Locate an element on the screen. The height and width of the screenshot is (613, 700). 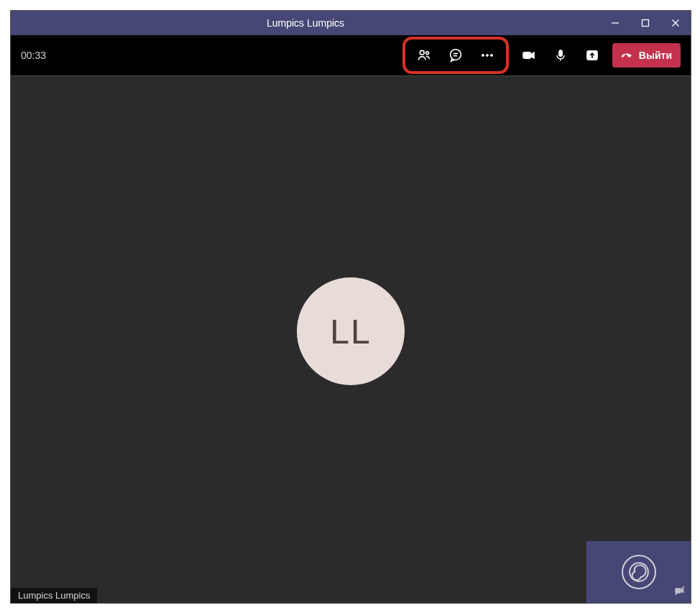
participant-name-chip: Lumpics Lumpics is located at coordinates (54, 595).